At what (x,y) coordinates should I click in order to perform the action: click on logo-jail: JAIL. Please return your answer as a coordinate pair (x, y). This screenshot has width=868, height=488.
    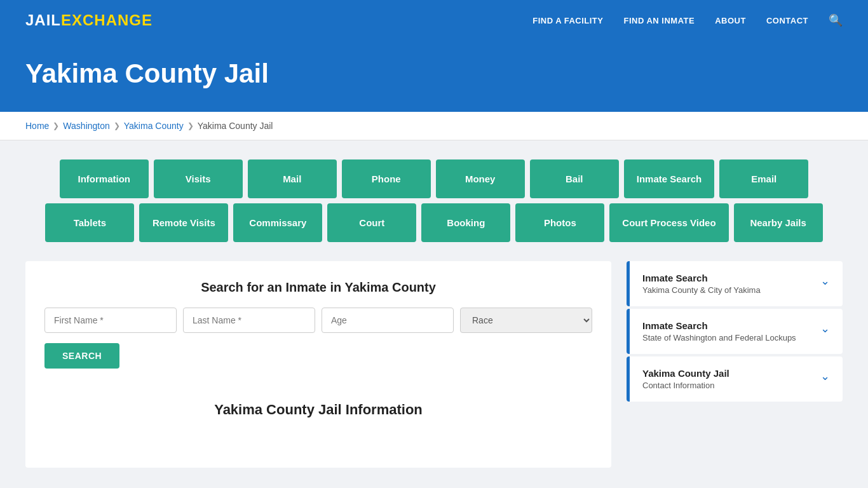
    Looking at the image, I should click on (43, 20).